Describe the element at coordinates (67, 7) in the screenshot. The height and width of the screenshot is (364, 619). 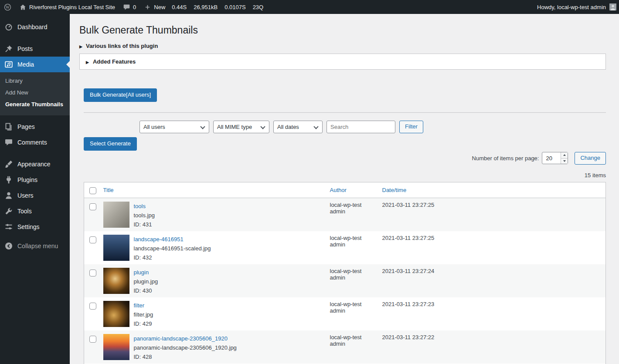
I see `site-name-link: Riverforest Plugins Local Test Site` at that location.